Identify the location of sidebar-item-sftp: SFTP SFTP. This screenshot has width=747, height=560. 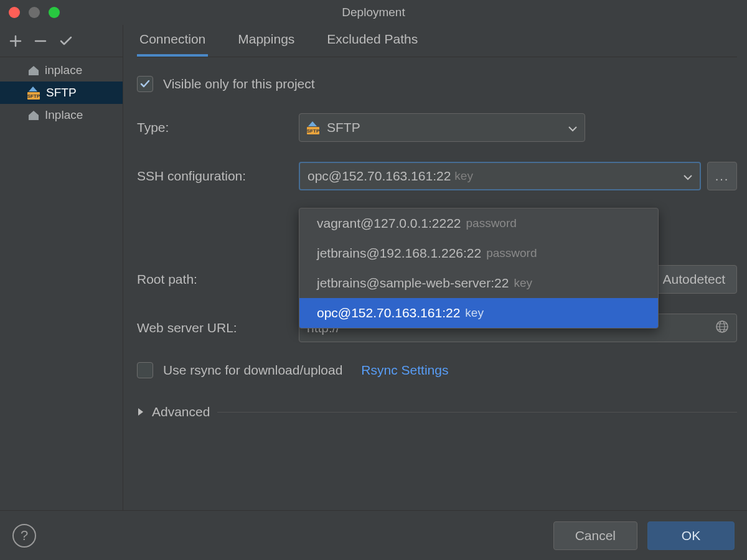
(61, 93).